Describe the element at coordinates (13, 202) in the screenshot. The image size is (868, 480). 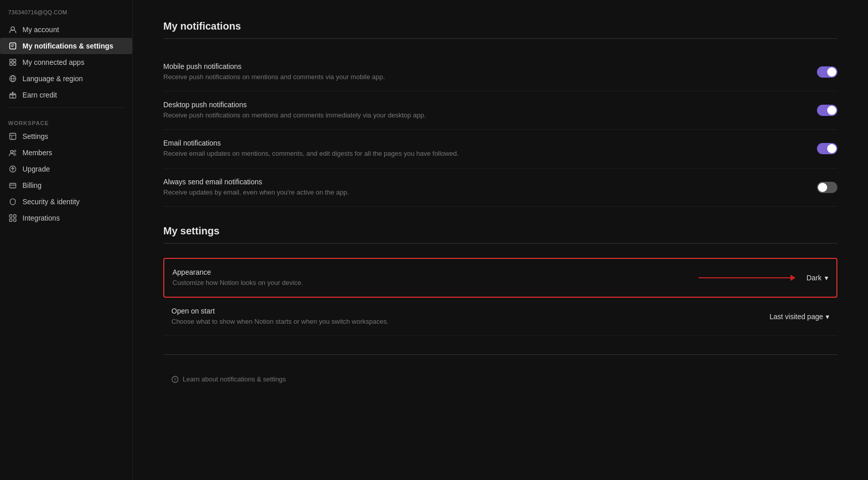
I see `shield-icon` at that location.